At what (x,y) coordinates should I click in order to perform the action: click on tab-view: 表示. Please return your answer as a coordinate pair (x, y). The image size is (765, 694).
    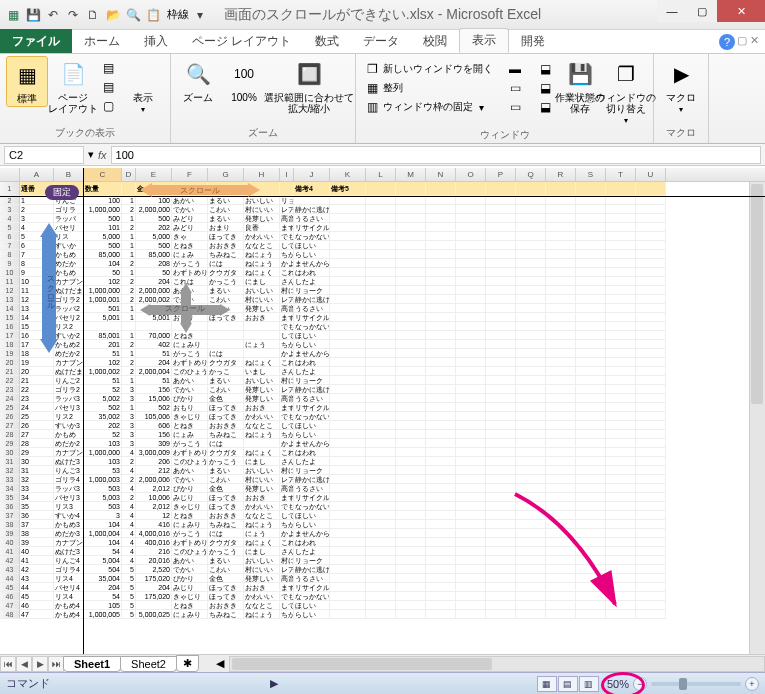
    Looking at the image, I should click on (484, 40).